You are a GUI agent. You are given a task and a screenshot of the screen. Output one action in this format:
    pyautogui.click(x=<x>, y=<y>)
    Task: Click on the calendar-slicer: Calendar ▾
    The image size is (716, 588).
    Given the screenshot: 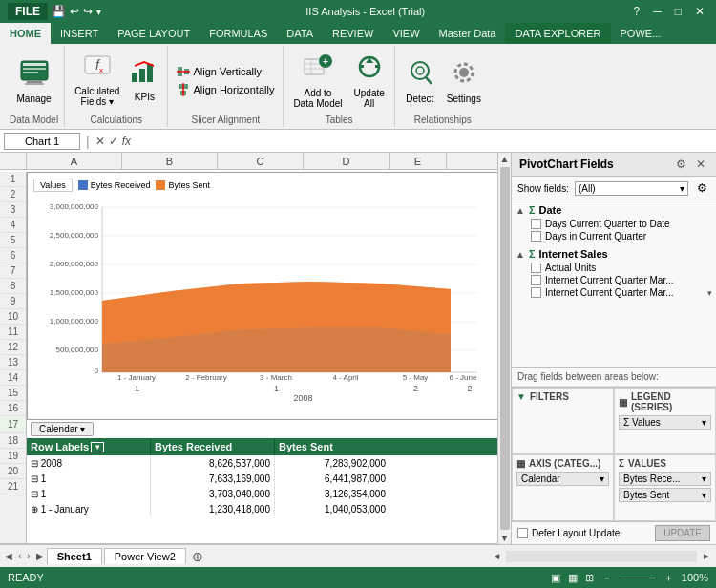 What is the action you would take?
    pyautogui.click(x=62, y=430)
    